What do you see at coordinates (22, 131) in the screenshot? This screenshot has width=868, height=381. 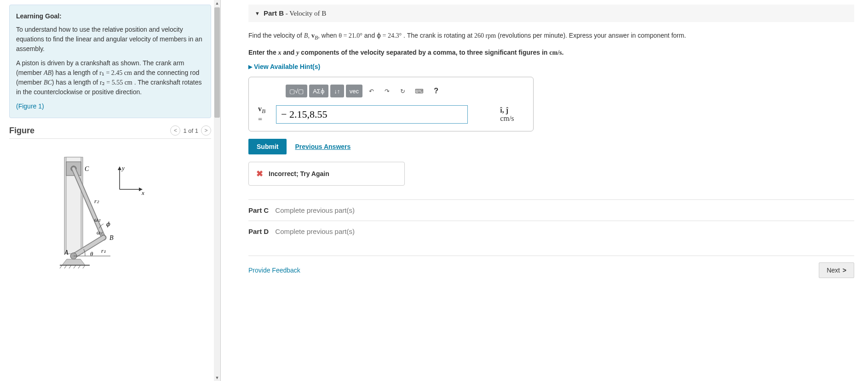 I see `figure-title: Figure` at bounding box center [22, 131].